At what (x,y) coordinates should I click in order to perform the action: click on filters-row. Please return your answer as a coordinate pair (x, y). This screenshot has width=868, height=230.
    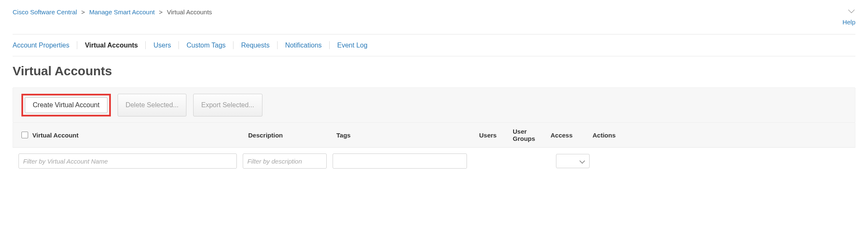
    Looking at the image, I should click on (434, 158).